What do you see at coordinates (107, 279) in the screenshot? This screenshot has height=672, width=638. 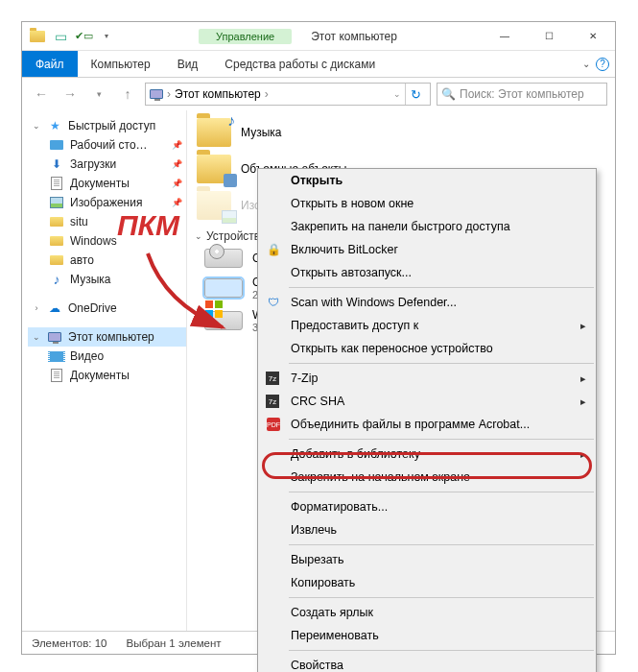 I see `sidebar-item-music: ♪Музыка` at bounding box center [107, 279].